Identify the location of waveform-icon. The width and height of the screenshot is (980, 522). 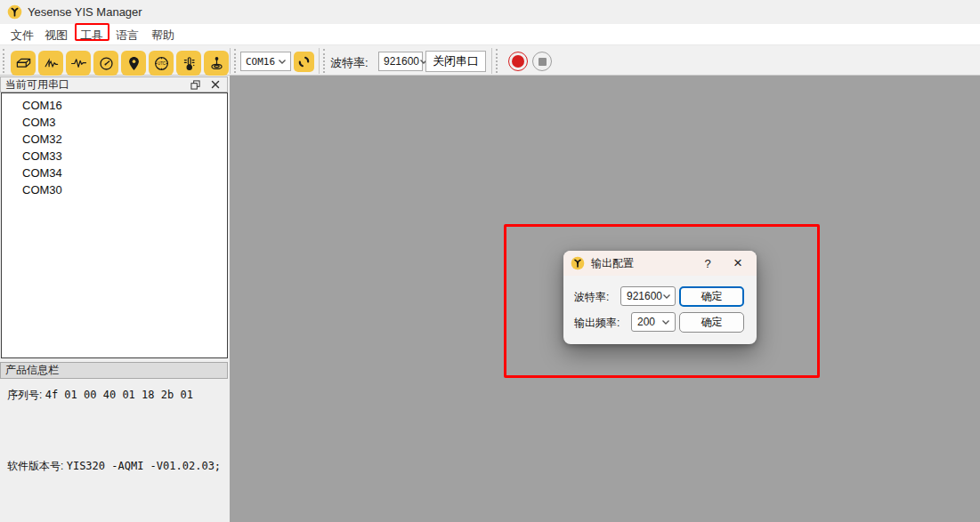
(78, 64).